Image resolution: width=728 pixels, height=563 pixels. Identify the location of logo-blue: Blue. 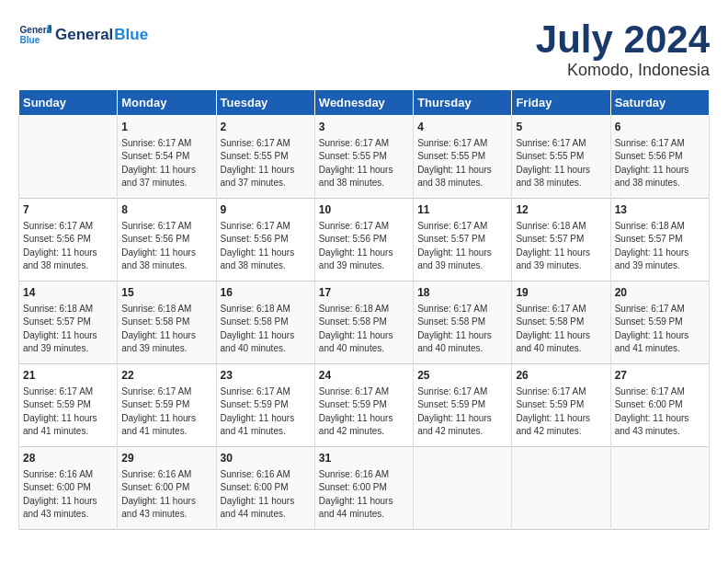
(131, 35).